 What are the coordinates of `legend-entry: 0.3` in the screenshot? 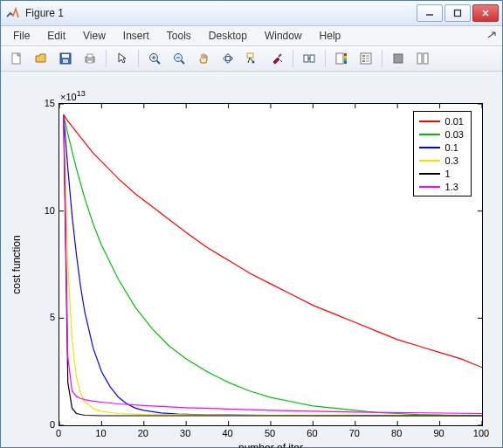 It's located at (442, 161).